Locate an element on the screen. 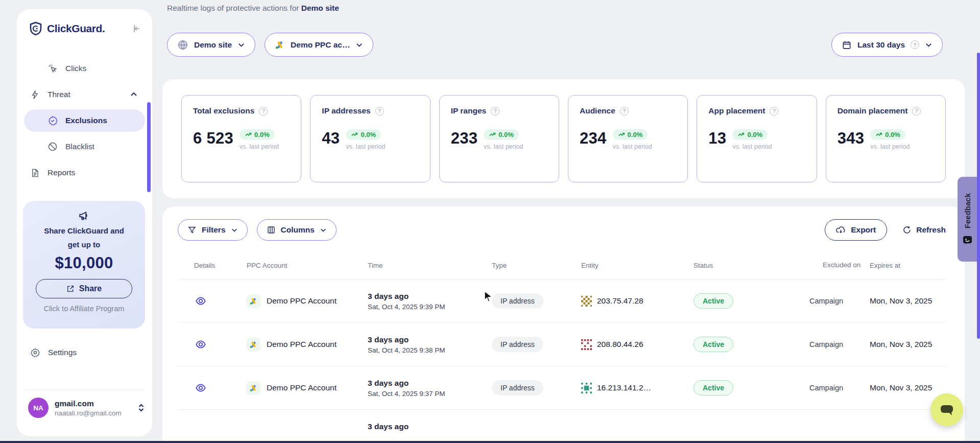  chat-launcher-button is located at coordinates (947, 410).